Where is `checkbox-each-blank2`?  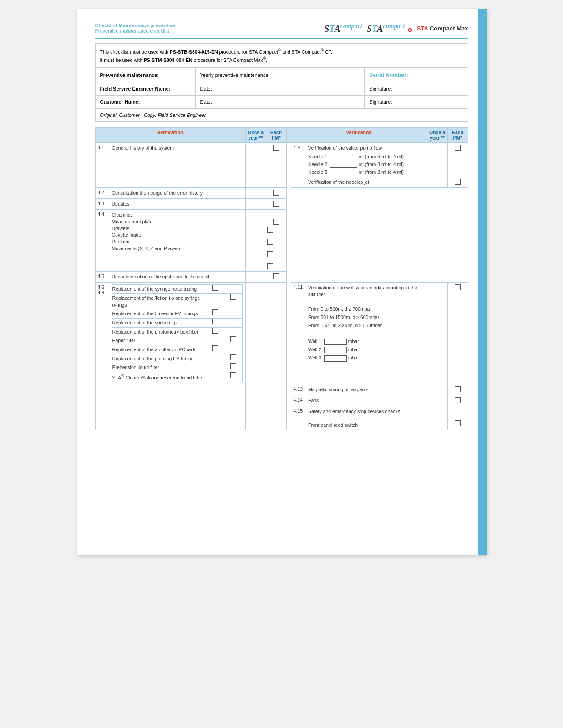 checkbox-each-blank2 is located at coordinates (276, 401).